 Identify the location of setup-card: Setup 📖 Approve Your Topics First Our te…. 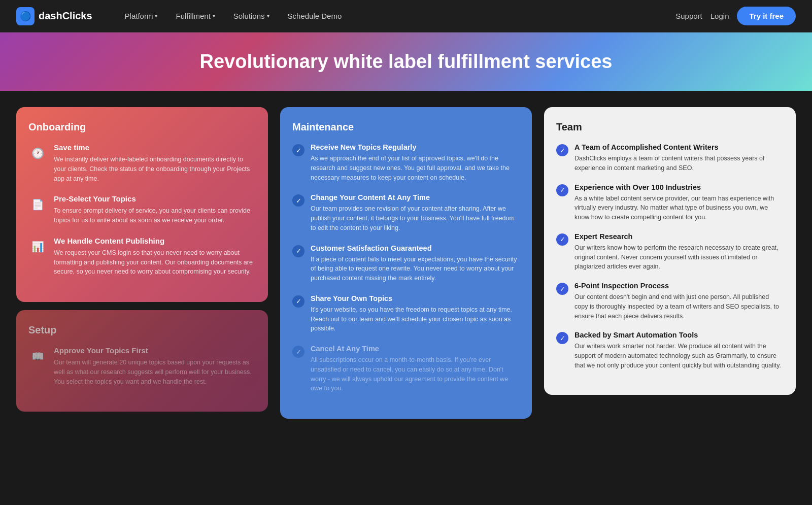
(142, 361).